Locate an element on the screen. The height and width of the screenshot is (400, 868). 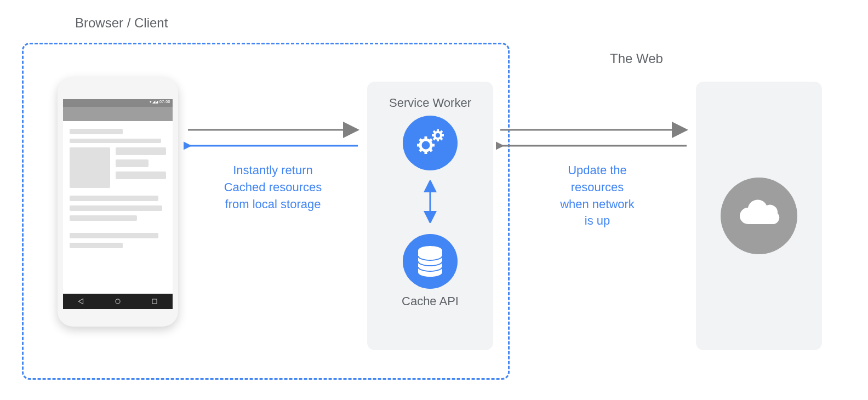
database-icon is located at coordinates (430, 261).